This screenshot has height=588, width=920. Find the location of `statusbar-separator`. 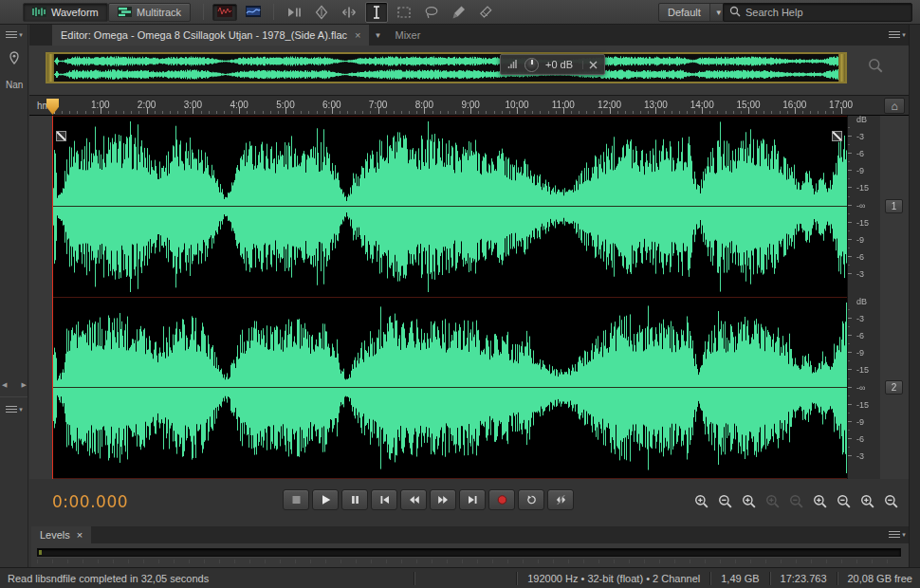

statusbar-separator is located at coordinates (770, 579).